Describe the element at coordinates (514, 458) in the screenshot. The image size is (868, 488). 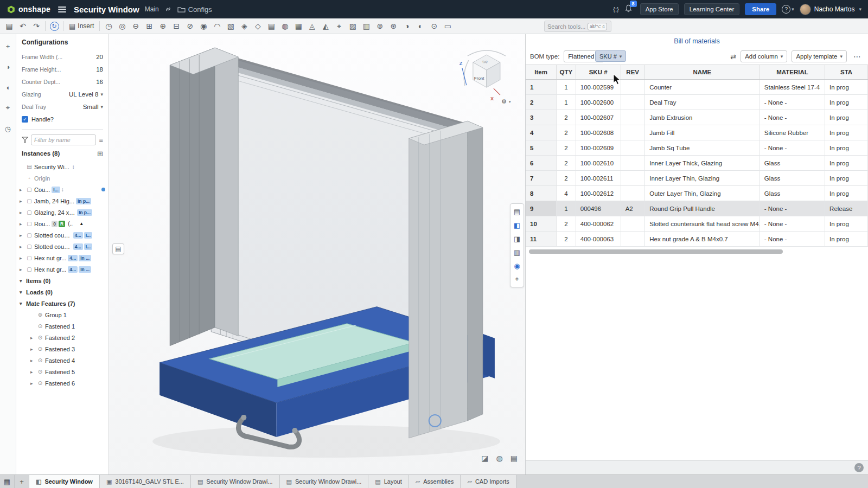
I see `viewport-option-icon: ▤` at that location.